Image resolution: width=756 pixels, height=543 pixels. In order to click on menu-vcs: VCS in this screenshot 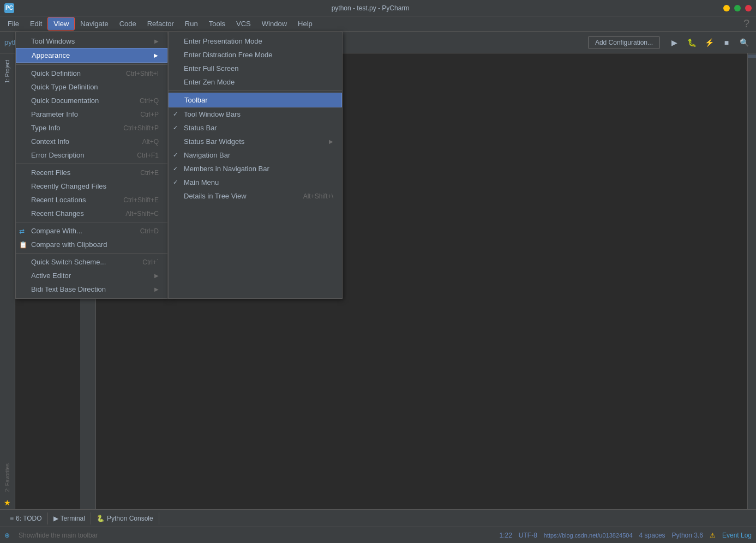, I will do `click(243, 24)`.